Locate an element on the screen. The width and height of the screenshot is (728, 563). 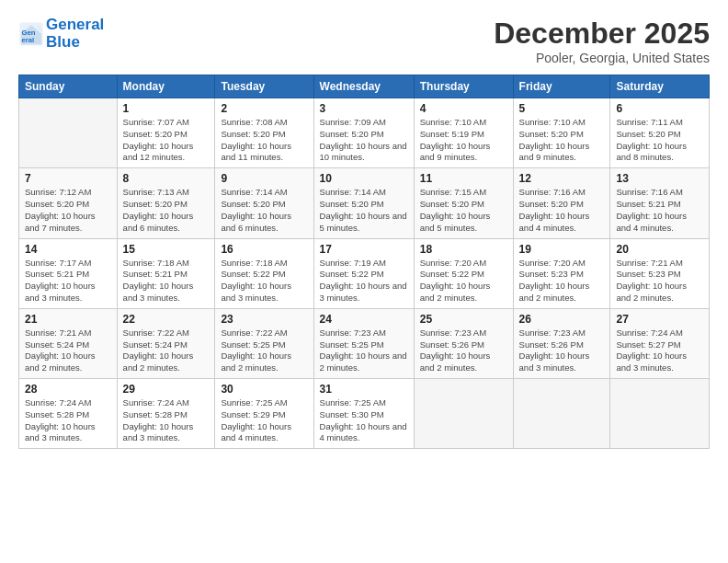
cell-info: Sunrise: 7:12 AMSunset: 5:20 PMDaylight:… is located at coordinates (68, 210).